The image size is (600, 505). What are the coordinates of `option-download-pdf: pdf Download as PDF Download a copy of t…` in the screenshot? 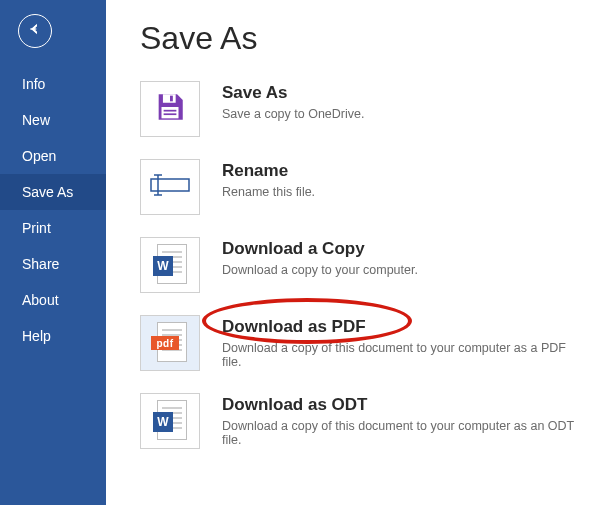 It's located at (362, 348).